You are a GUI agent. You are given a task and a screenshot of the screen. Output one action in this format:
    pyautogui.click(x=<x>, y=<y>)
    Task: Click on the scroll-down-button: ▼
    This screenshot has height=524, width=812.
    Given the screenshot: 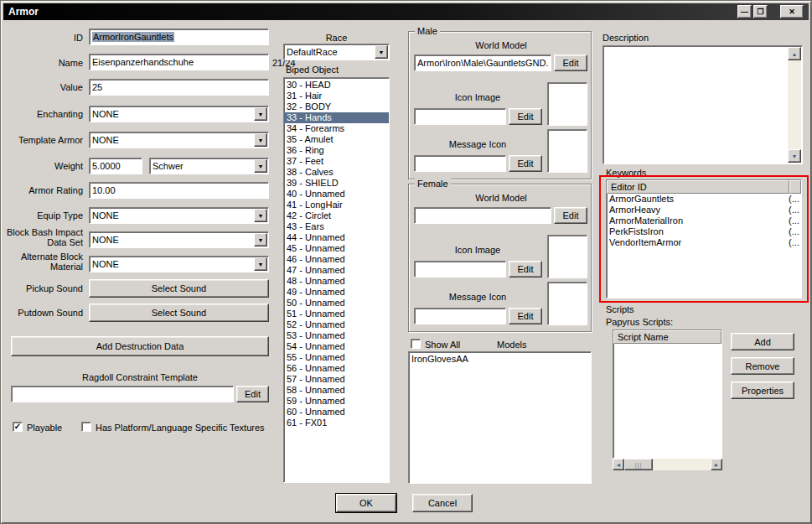 What is the action you would take?
    pyautogui.click(x=794, y=156)
    